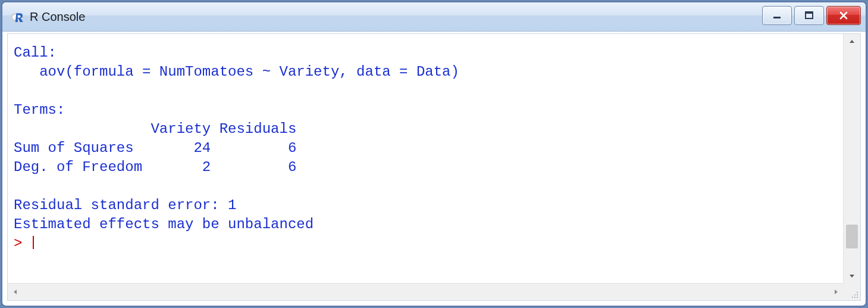 This screenshot has width=868, height=308. I want to click on r-logo-icon, so click(17, 17).